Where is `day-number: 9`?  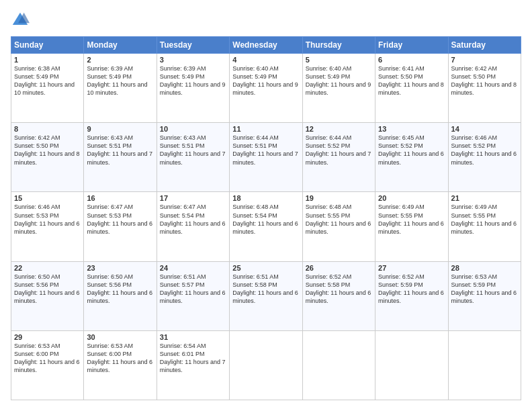
day-number: 9 is located at coordinates (120, 129).